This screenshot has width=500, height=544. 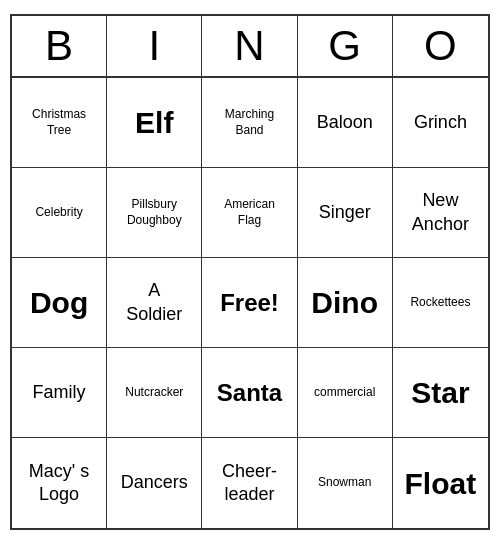 I want to click on cell-label: Macy' s Logo, so click(x=59, y=484).